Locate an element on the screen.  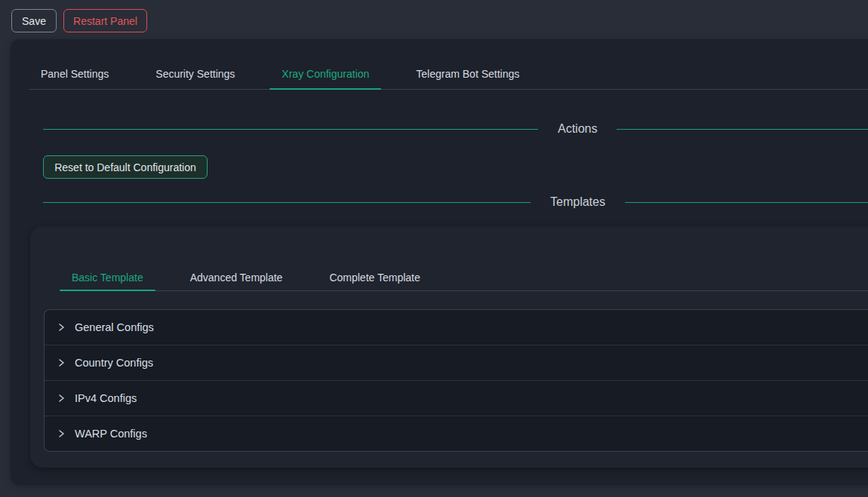
main-tabbar: Panel Settings Security Settings Xray Co… is located at coordinates (448, 65).